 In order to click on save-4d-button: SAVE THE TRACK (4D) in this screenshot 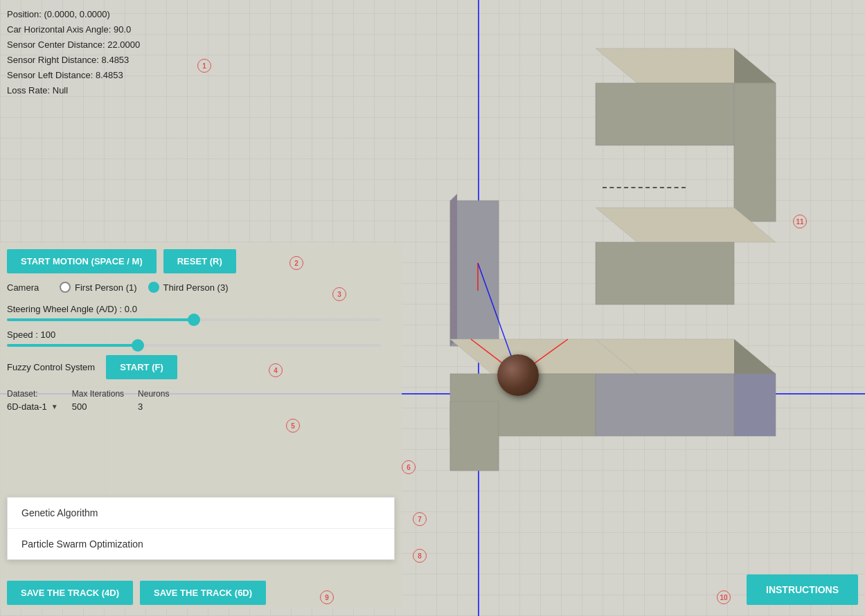, I will do `click(70, 592)`.